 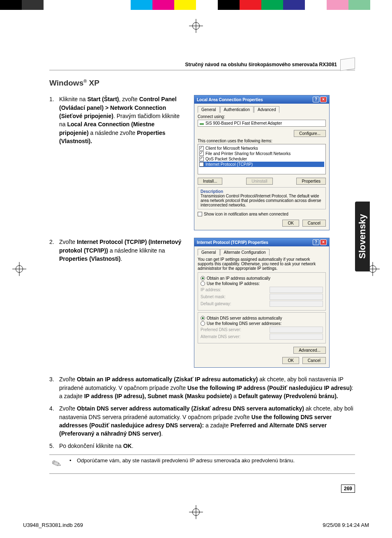 I want to click on step-number: 3., so click(x=54, y=387).